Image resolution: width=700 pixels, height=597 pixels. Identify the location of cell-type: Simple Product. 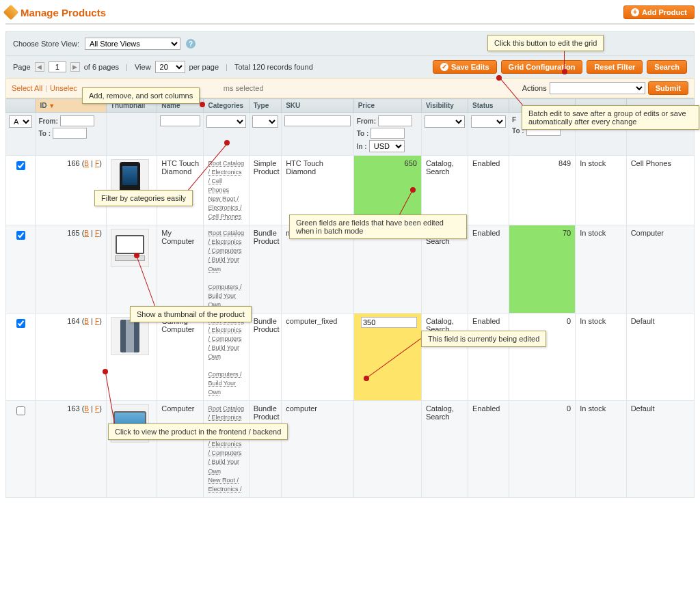
(265, 191).